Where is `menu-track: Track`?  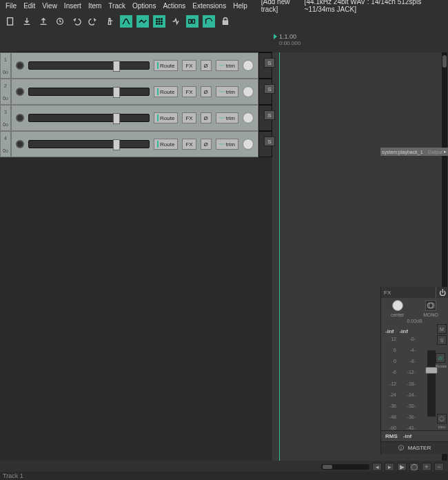
menu-track: Track is located at coordinates (117, 6).